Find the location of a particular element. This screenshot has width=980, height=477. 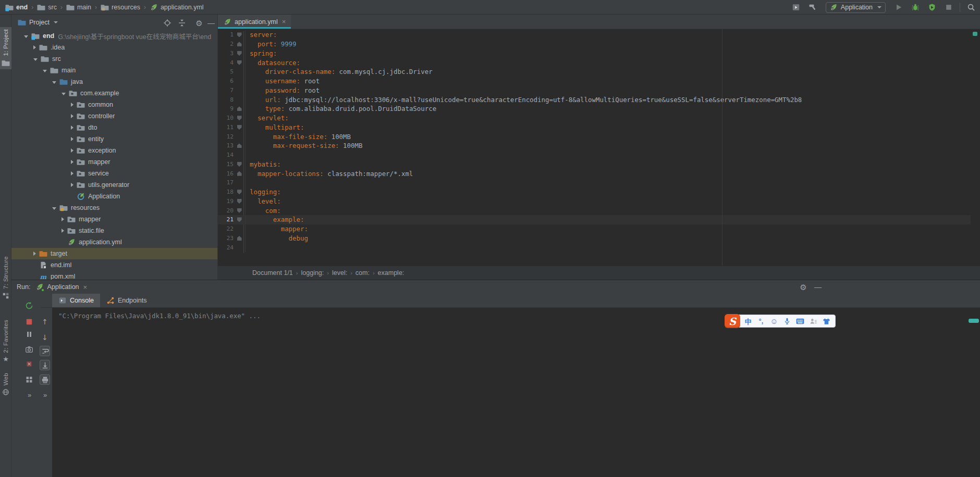

print-icon is located at coordinates (45, 380).